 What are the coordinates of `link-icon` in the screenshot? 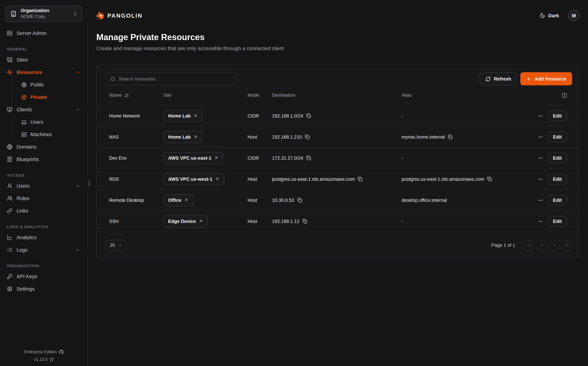 It's located at (10, 211).